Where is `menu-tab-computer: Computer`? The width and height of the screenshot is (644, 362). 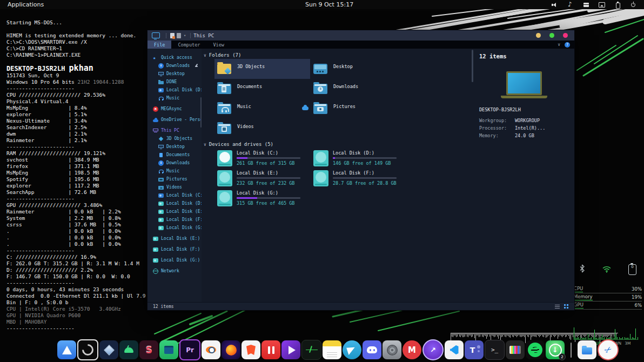 menu-tab-computer: Computer is located at coordinates (189, 44).